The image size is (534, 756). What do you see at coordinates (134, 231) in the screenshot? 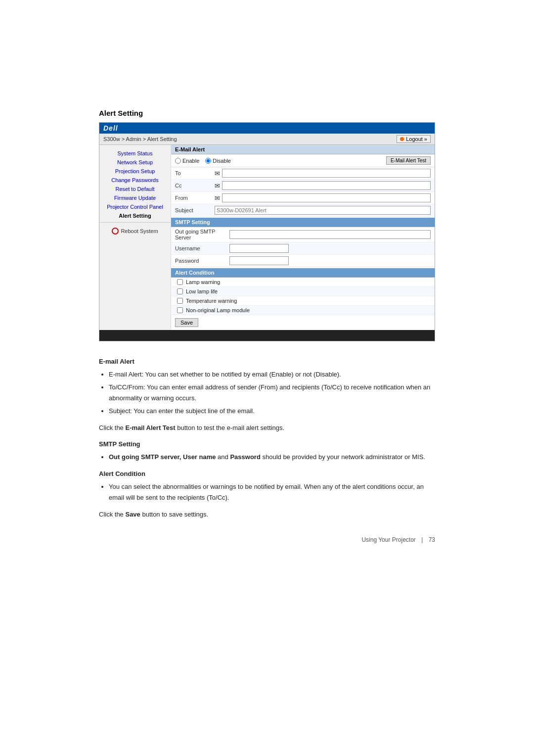
I see `reboot-button: Reboot System` at bounding box center [134, 231].